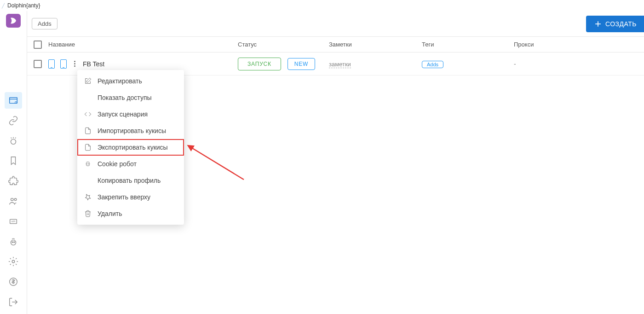 This screenshot has height=314, width=644. What do you see at coordinates (88, 81) in the screenshot?
I see `edit-icon` at bounding box center [88, 81].